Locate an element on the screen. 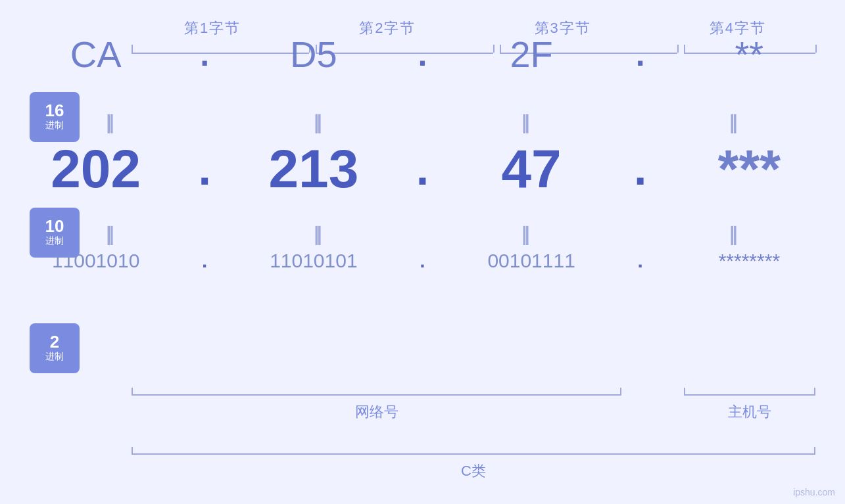  dec-b3: 47 is located at coordinates (531, 169).